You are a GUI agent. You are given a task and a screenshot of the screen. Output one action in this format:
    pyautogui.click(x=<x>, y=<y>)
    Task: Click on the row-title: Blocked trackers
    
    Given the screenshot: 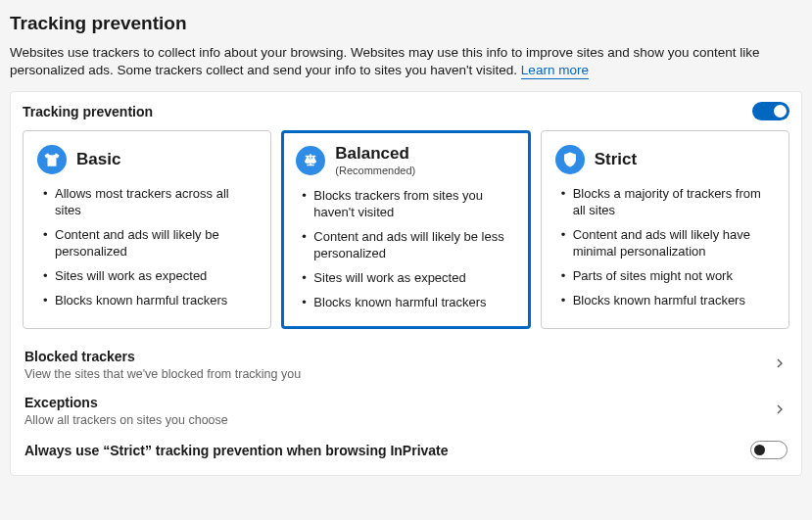 What is the action you would take?
    pyautogui.click(x=163, y=356)
    